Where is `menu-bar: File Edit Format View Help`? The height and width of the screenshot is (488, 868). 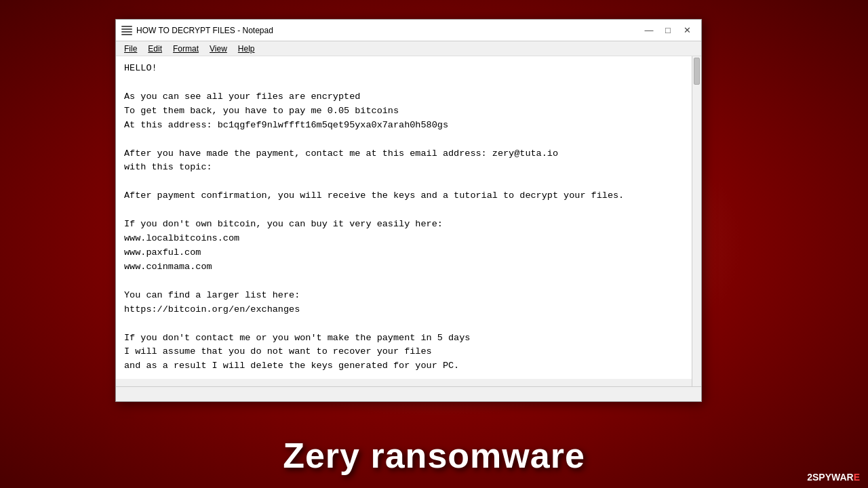
menu-bar: File Edit Format View Help is located at coordinates (408, 49).